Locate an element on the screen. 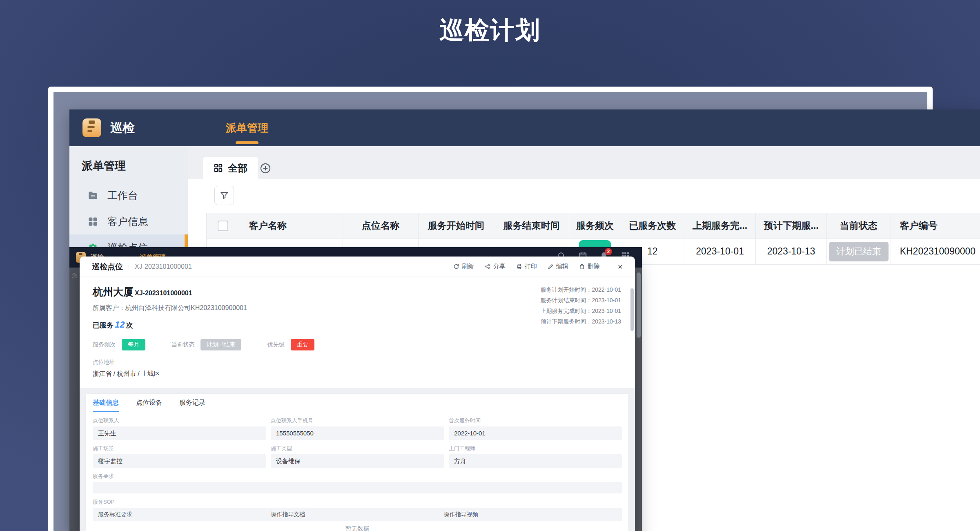 This screenshot has width=980, height=531. print-button: 打印 is located at coordinates (527, 266).